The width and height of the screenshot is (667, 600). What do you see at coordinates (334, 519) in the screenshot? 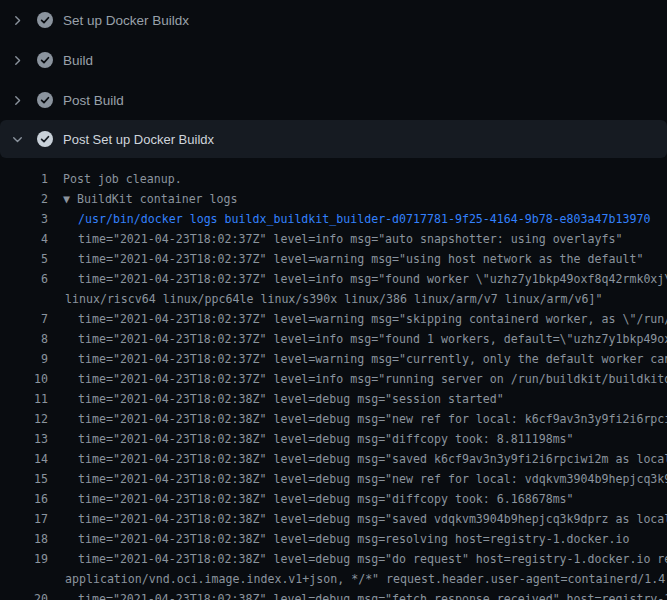
I see `log-row: 17time="2021-04-23T18:02:38Z" level=debu…` at bounding box center [334, 519].